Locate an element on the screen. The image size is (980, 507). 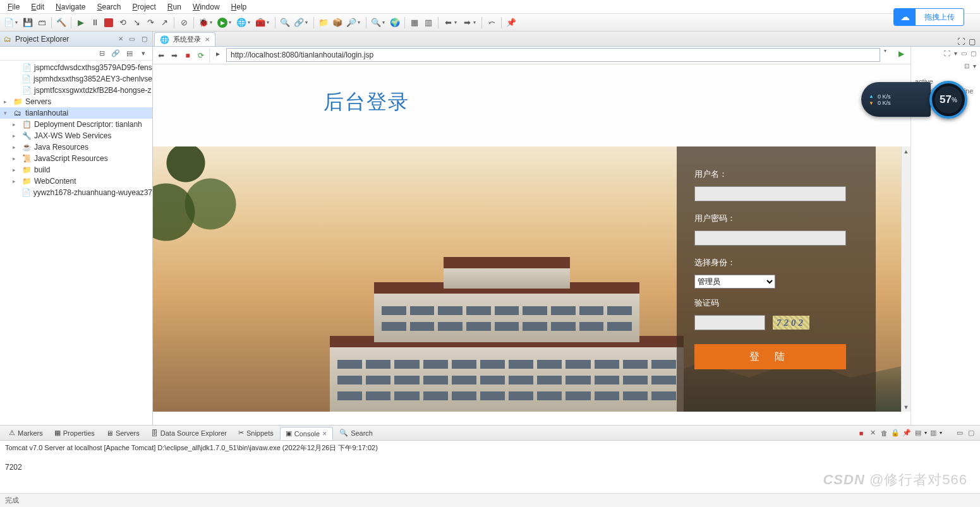
menu-edit: Edit is located at coordinates (38, 7).